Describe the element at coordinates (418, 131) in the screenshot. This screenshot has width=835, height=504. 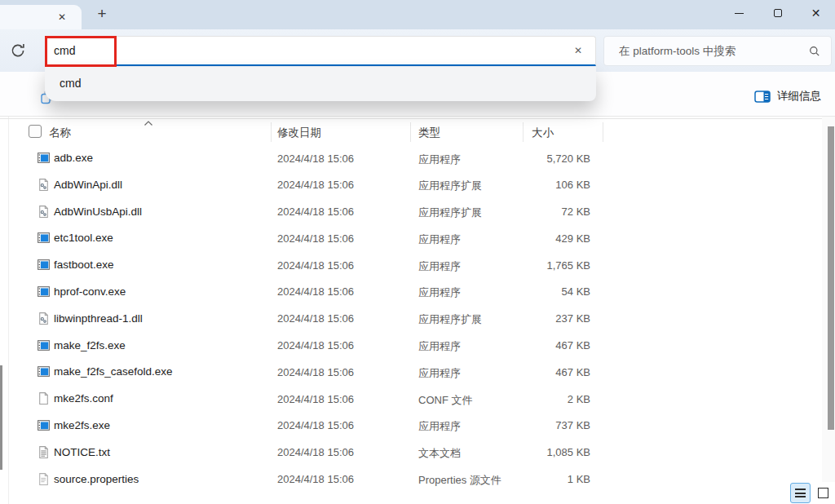
I see `column-header-row: 名称 修改日期 类型 大小` at that location.